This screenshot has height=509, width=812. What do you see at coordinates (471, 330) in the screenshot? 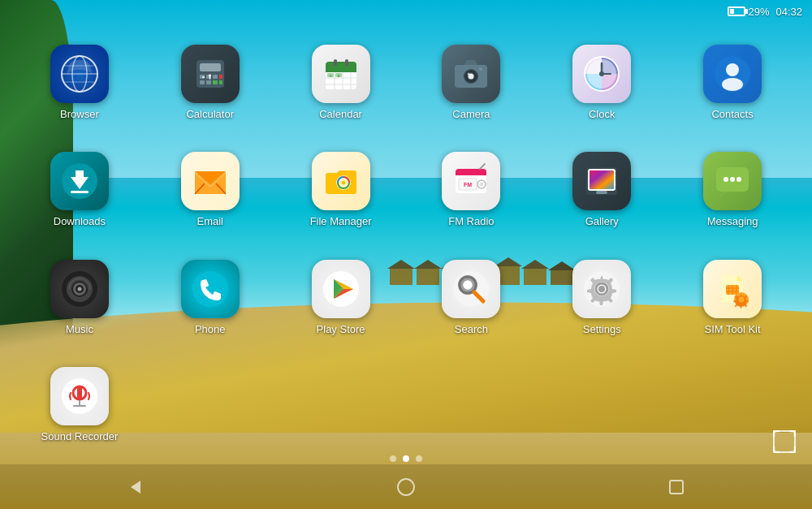
I see `search-label: Search` at bounding box center [471, 330].